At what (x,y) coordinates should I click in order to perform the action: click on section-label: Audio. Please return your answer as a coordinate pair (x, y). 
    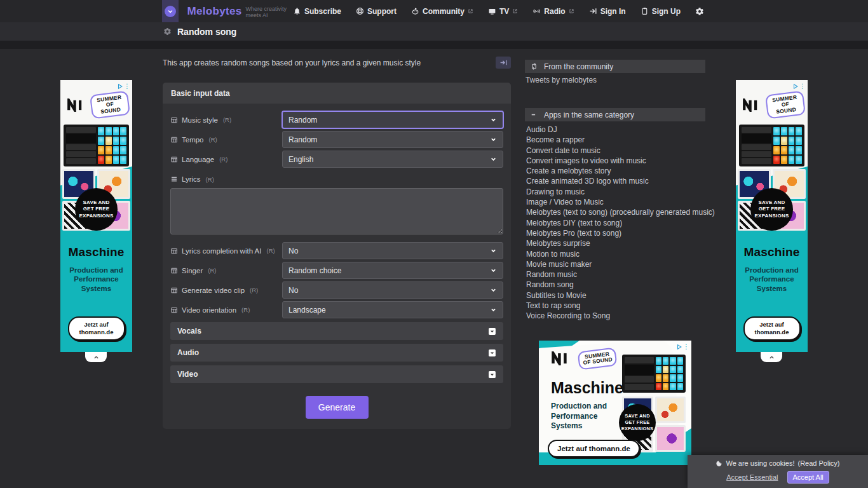
    Looking at the image, I should click on (188, 353).